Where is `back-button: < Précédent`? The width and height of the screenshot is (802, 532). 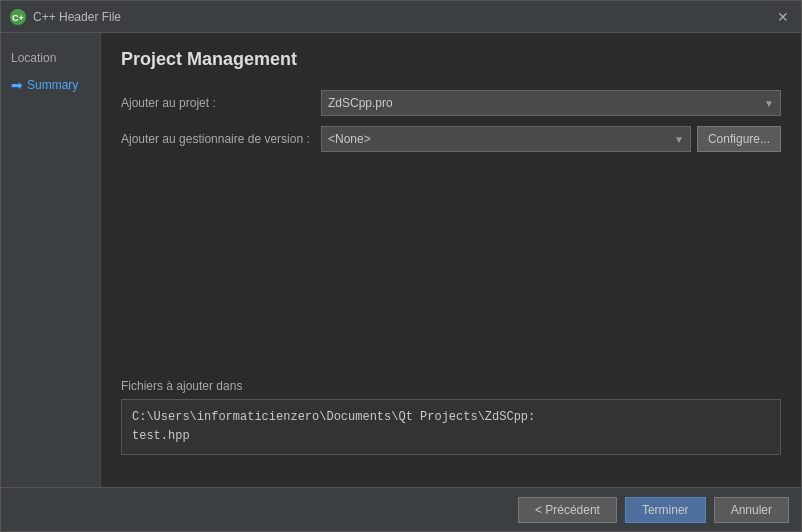
back-button: < Précédent is located at coordinates (568, 510).